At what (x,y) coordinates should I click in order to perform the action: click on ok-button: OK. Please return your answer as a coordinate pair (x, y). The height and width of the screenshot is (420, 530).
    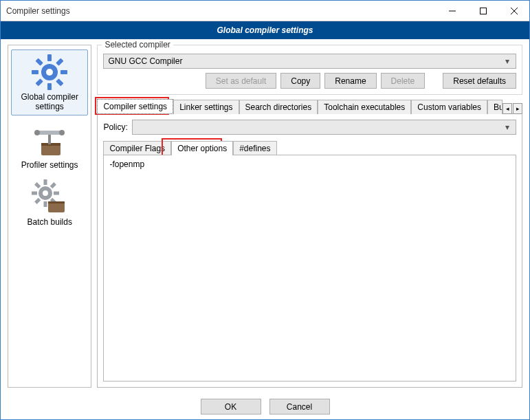
    Looking at the image, I should click on (231, 407).